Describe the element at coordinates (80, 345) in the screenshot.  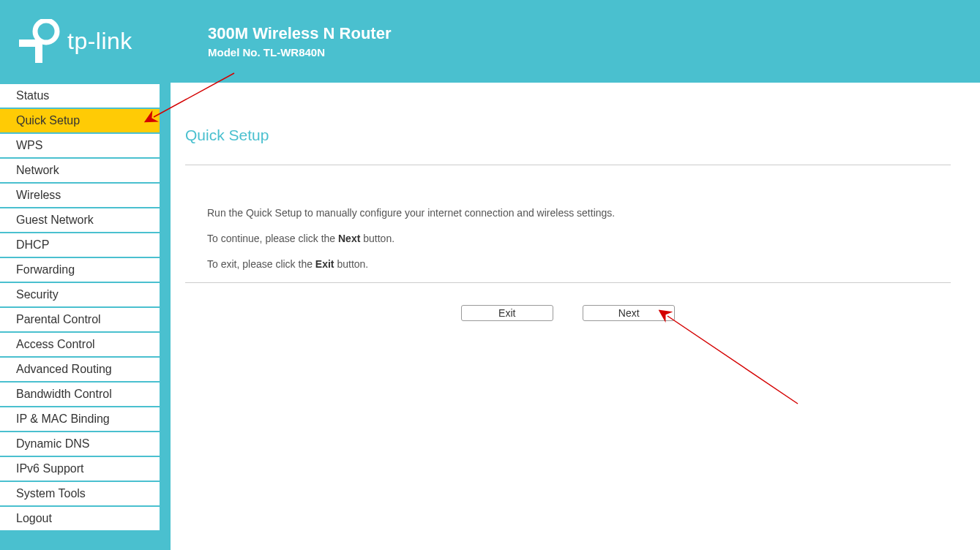
I see `sidebar-item-access-control: Access Control` at that location.